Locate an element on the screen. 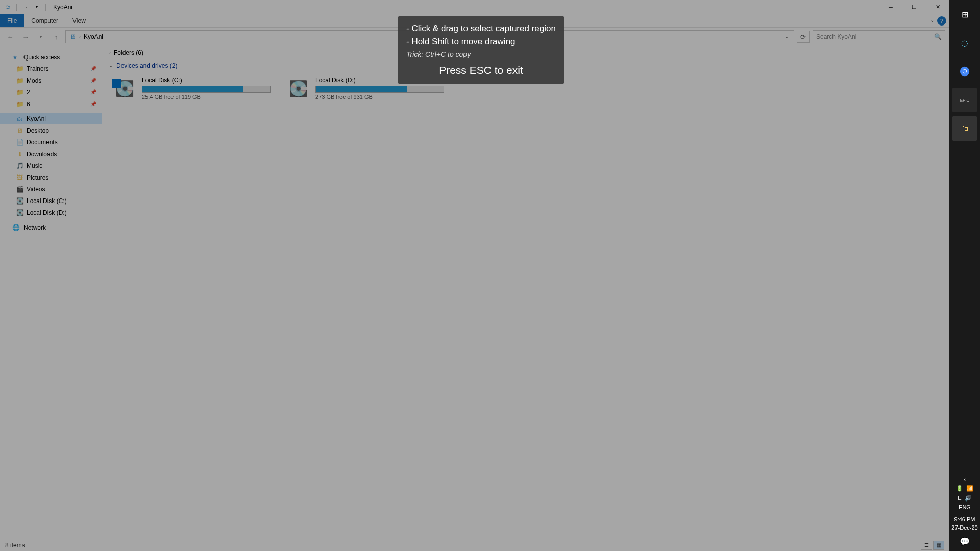 The height and width of the screenshot is (551, 980). tray-date: 27-Dec-20 is located at coordinates (965, 528).